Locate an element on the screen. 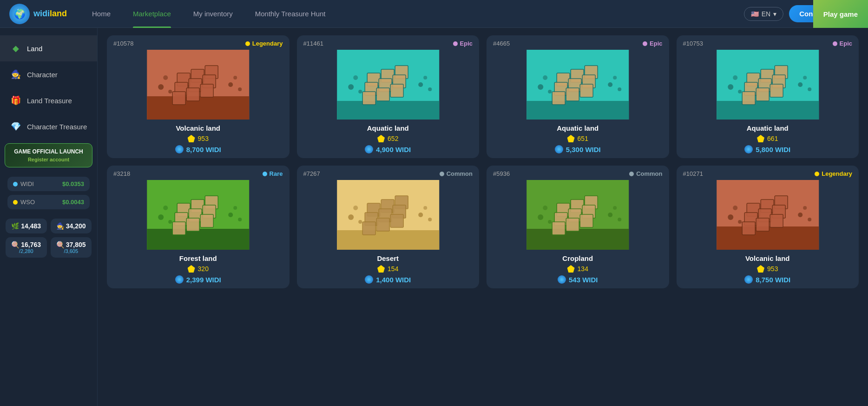 The width and height of the screenshot is (868, 406). land-treasure-label: Land Treasure is located at coordinates (49, 100).